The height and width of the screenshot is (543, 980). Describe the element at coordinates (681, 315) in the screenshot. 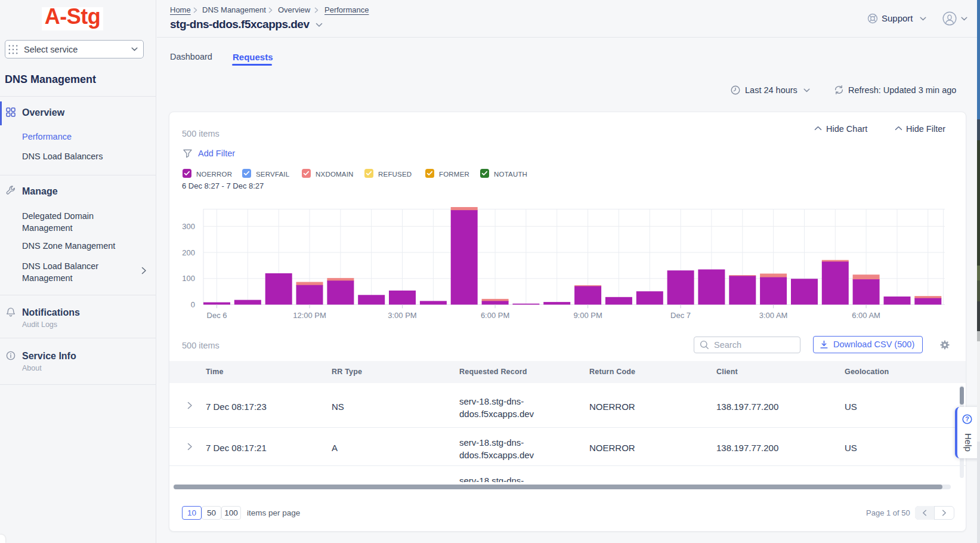

I see `svg-text: Dec 7` at that location.